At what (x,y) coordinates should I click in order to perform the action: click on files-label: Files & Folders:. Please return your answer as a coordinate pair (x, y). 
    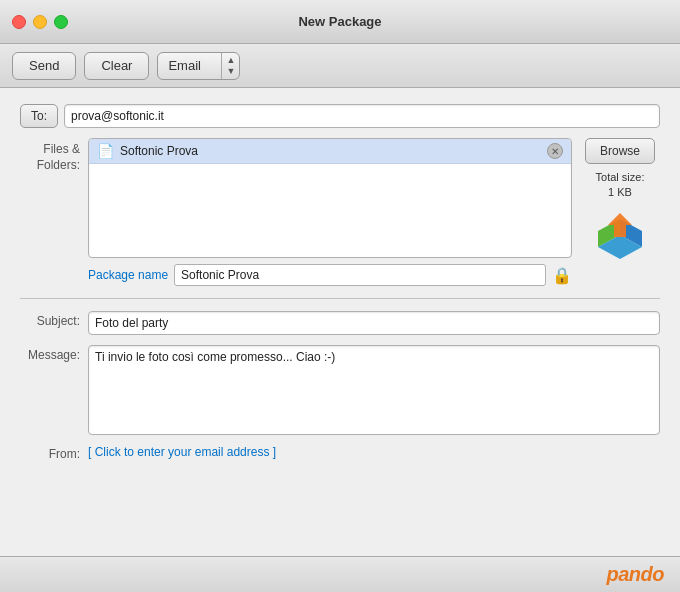
    Looking at the image, I should click on (54, 156).